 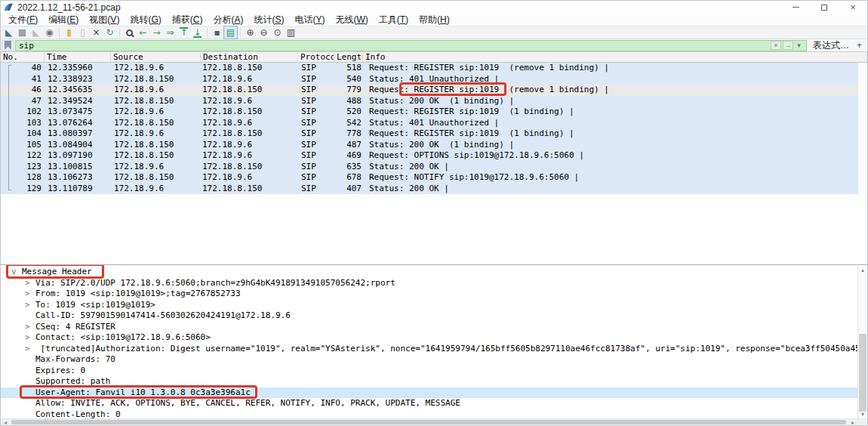 I want to click on detail-line: >From: 1019 <sip:1019@1019>;tag=27678527…, so click(x=434, y=295).